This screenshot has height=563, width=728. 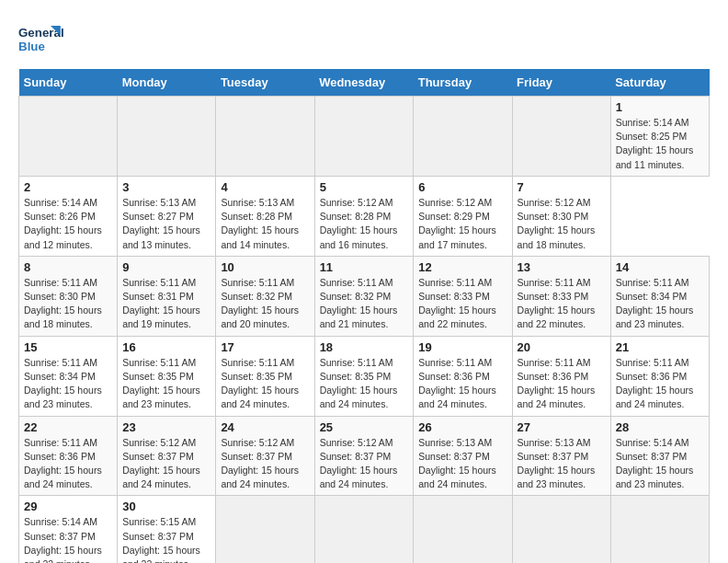 What do you see at coordinates (265, 427) in the screenshot?
I see `day-number: 24` at bounding box center [265, 427].